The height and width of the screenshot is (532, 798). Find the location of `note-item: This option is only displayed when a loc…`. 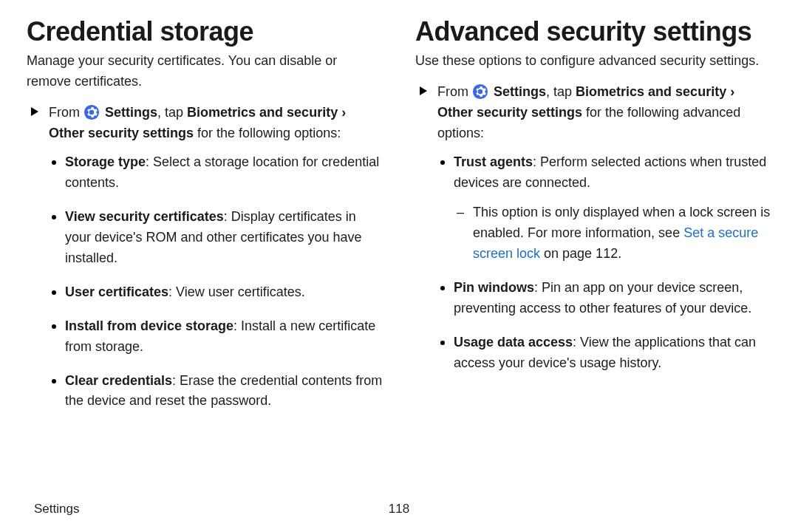

note-item: This option is only displayed when a loc… is located at coordinates (614, 233).